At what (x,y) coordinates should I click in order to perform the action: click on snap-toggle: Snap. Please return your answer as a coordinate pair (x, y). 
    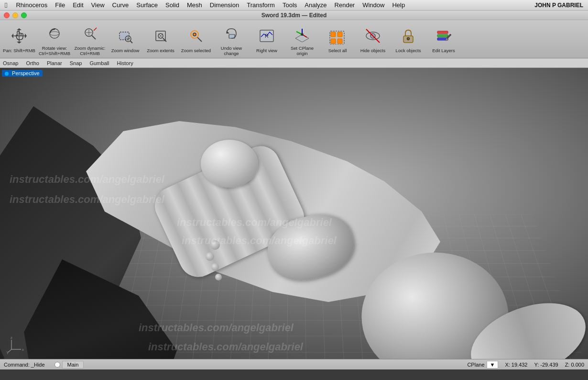
    Looking at the image, I should click on (76, 63).